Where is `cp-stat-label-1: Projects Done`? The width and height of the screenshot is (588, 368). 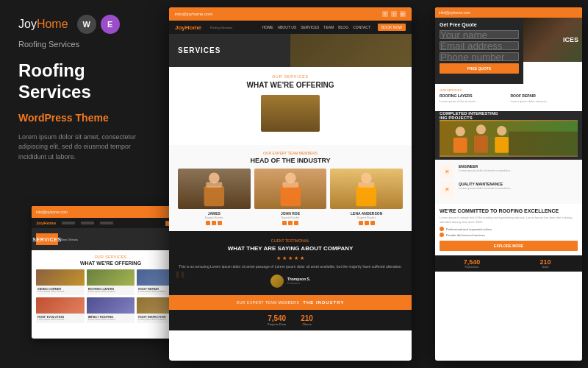 cp-stat-label-1: Projects Done is located at coordinates (276, 324).